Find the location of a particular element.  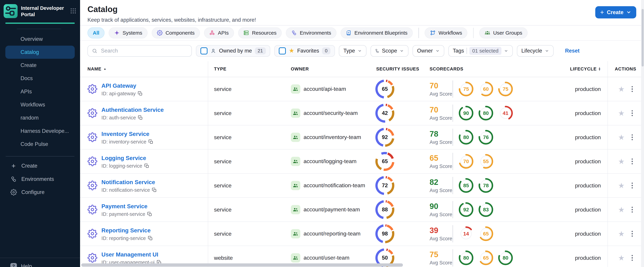

tab-components: Components is located at coordinates (176, 33).